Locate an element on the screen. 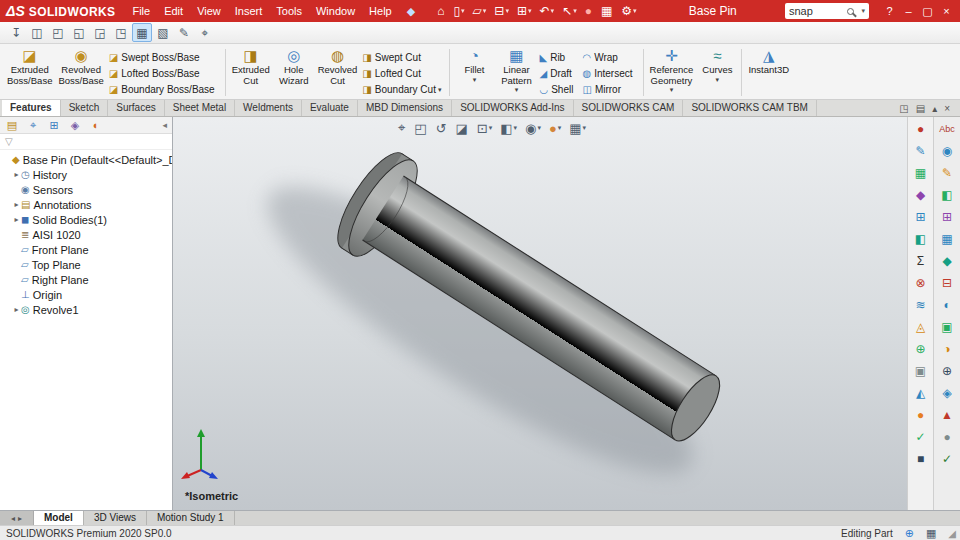  hole-wizard-button: ◎ Hole Wizard is located at coordinates (294, 72).